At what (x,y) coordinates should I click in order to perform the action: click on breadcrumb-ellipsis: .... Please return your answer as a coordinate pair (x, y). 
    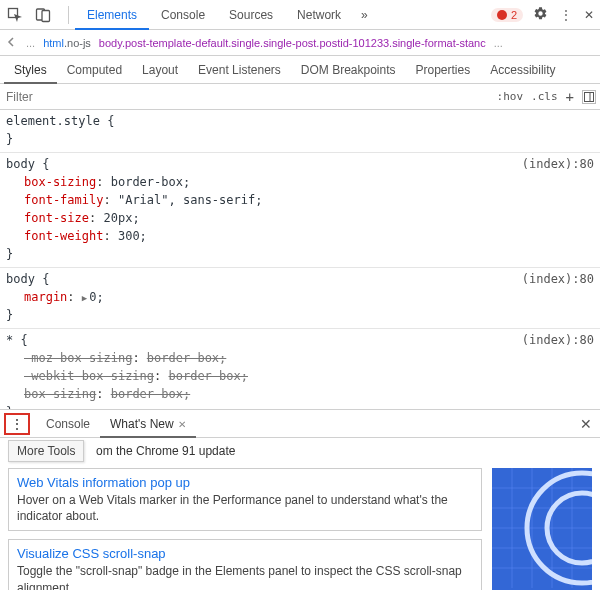
    Looking at the image, I should click on (30, 43).